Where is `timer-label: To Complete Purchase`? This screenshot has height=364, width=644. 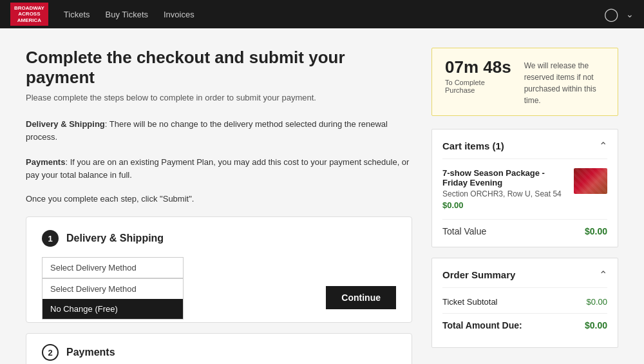 timer-label: To Complete Purchase is located at coordinates (478, 86).